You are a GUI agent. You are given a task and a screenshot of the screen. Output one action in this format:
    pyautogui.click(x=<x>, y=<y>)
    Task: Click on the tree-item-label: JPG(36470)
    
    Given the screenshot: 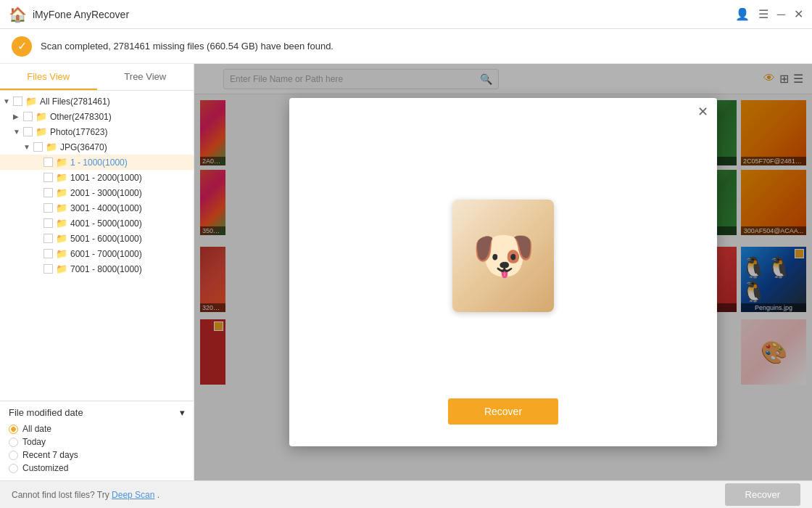 What is the action you would take?
    pyautogui.click(x=84, y=147)
    